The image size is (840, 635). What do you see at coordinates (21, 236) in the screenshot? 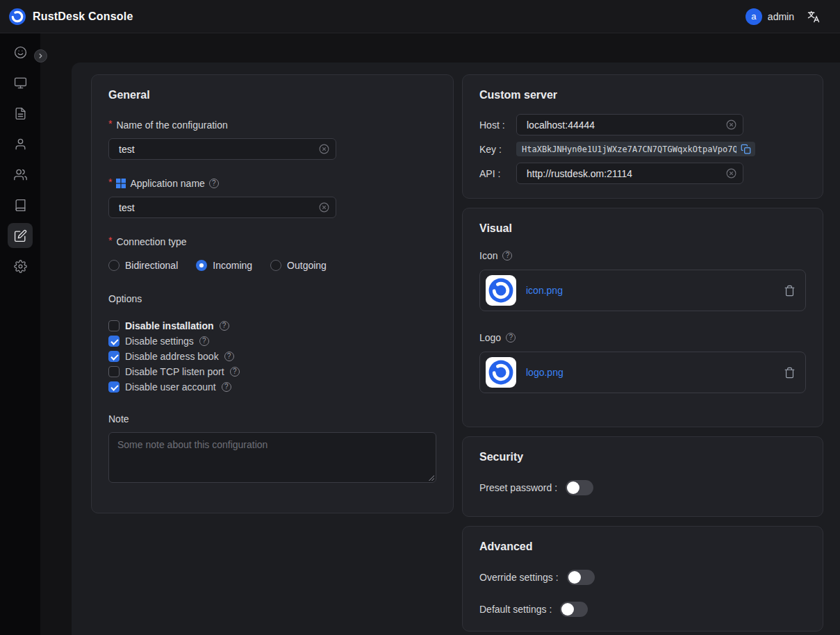
I see `custom-clients-edit-icon` at bounding box center [21, 236].